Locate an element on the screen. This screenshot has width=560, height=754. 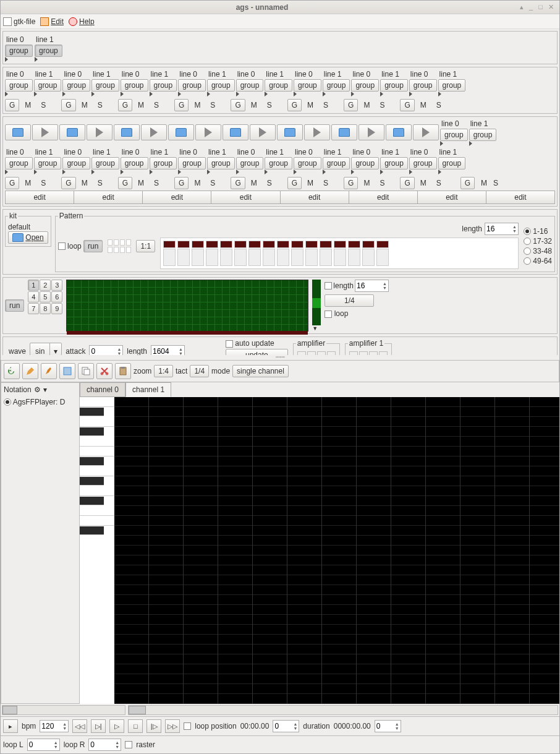
matrix-length-input: ▲▼ is located at coordinates (372, 286).